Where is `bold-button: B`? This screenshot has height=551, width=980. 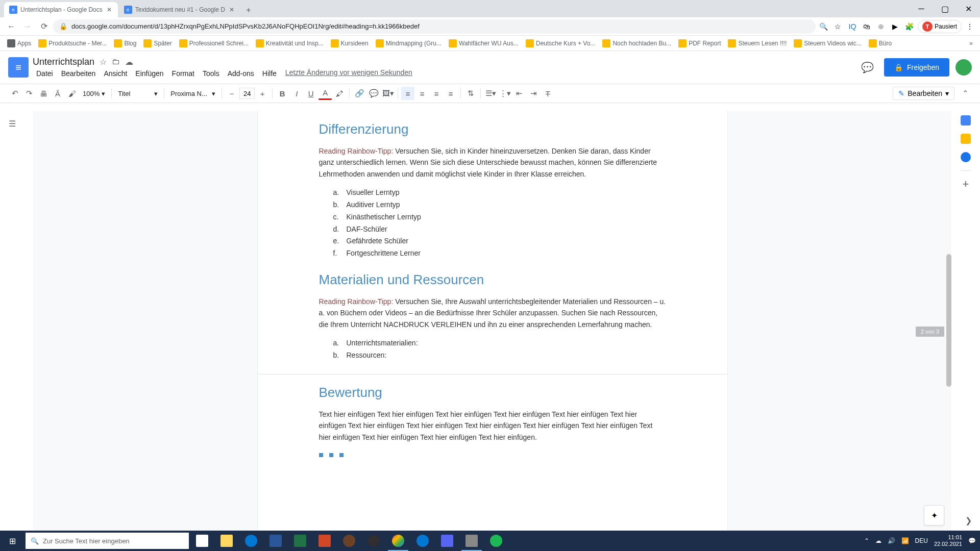 bold-button: B is located at coordinates (282, 93).